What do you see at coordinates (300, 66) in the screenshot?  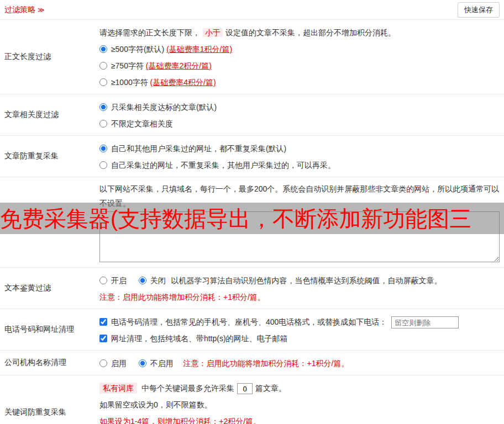 I see `option-row: ≥750字符 (基础费率2积分/篇)` at bounding box center [300, 66].